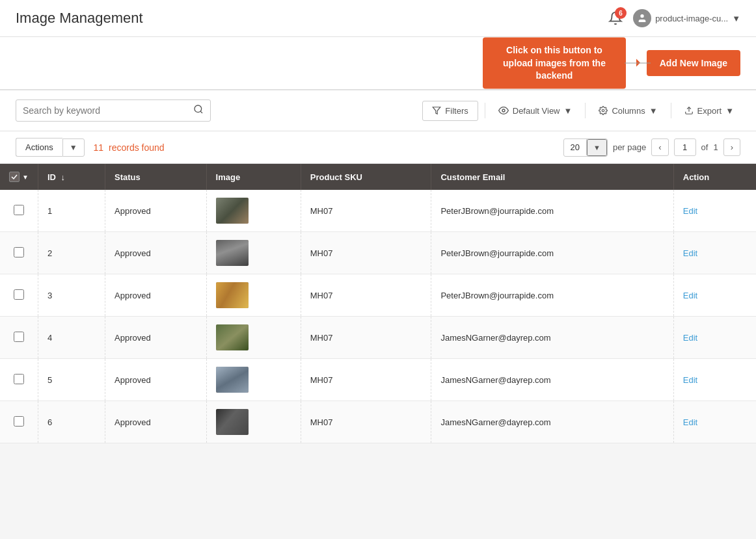  Describe the element at coordinates (621, 13) in the screenshot. I see `notification-badge: 6` at that location.